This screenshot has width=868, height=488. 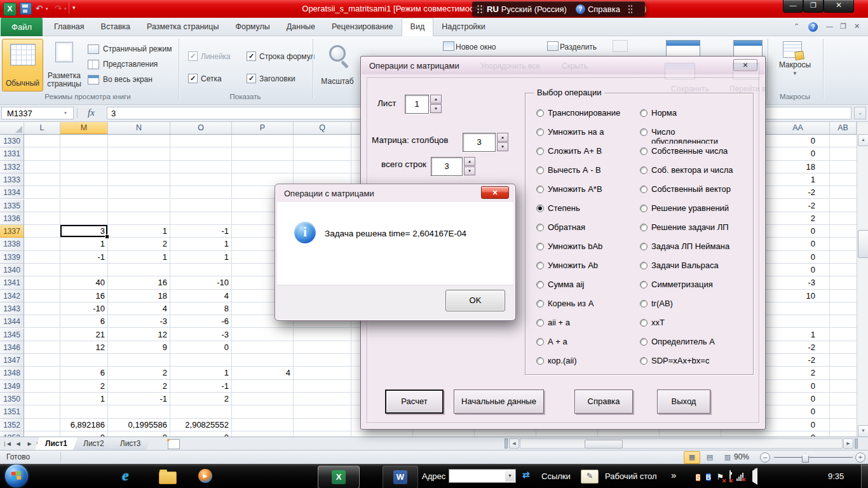 I want to click on cell-M1342: 16, so click(x=84, y=296).